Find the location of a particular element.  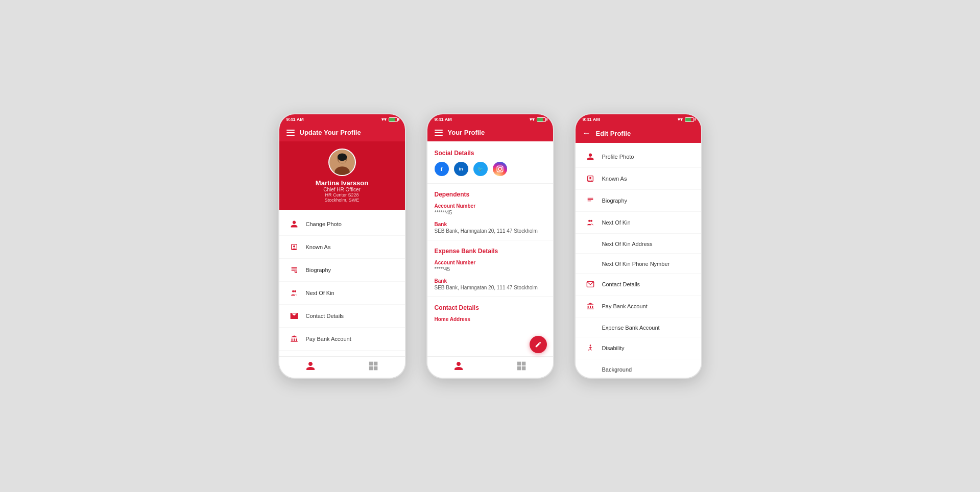

phone-your-profile: 9:41 AM ▾▾ Your Profile Social Details f is located at coordinates (490, 246).